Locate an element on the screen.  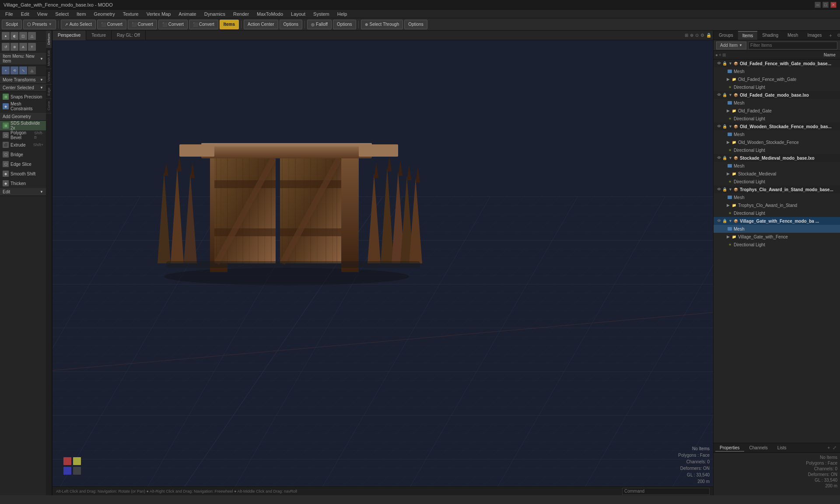
tool-icon-6: ⊕ is located at coordinates (14, 47).